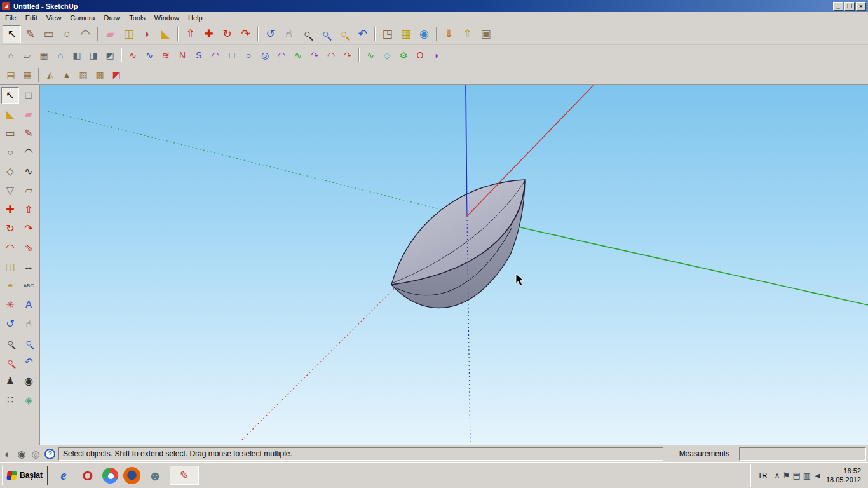  What do you see at coordinates (10, 172) in the screenshot?
I see `polygon-tool-icon: ◇` at bounding box center [10, 172].